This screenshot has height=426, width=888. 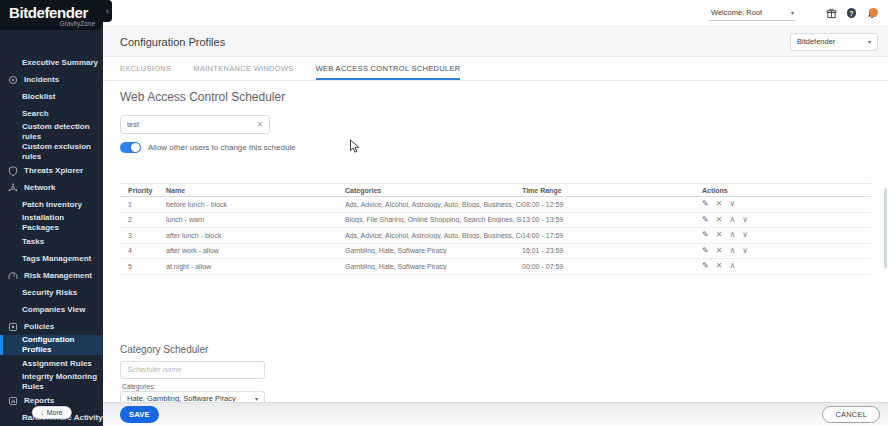 I want to click on save-button: SAVE, so click(x=140, y=414).